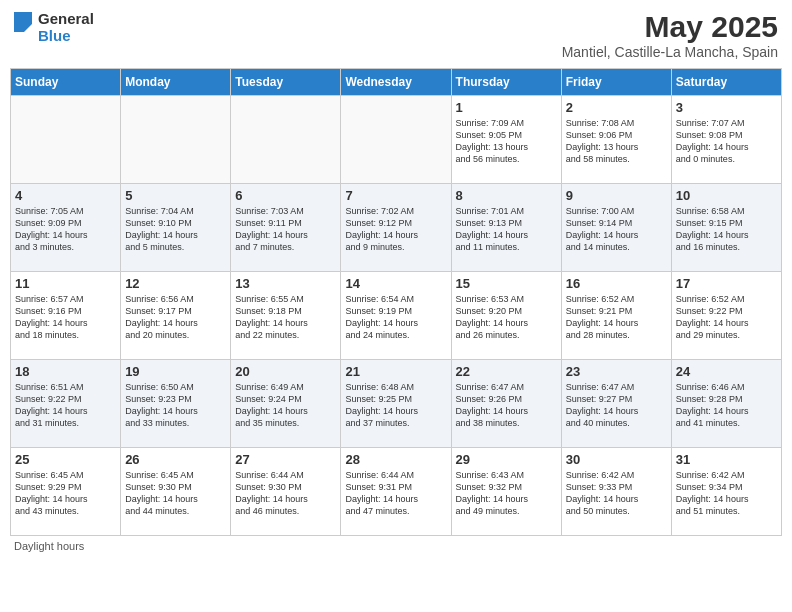 Image resolution: width=792 pixels, height=612 pixels. Describe the element at coordinates (176, 406) in the screenshot. I see `day-info: Sunrise: 6:50 AMSunset: 9:23 PMDaylight:…` at that location.